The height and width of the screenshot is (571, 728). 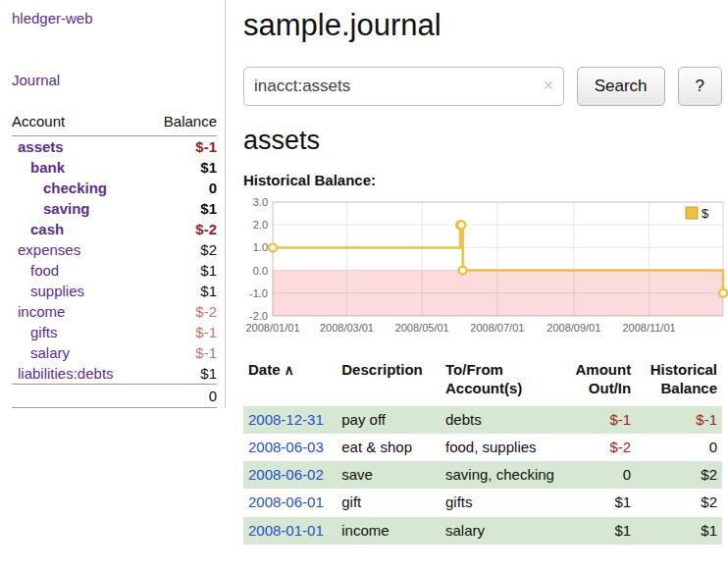 I want to click on chart-x-tick-label: 2008/01/01, so click(x=273, y=328).